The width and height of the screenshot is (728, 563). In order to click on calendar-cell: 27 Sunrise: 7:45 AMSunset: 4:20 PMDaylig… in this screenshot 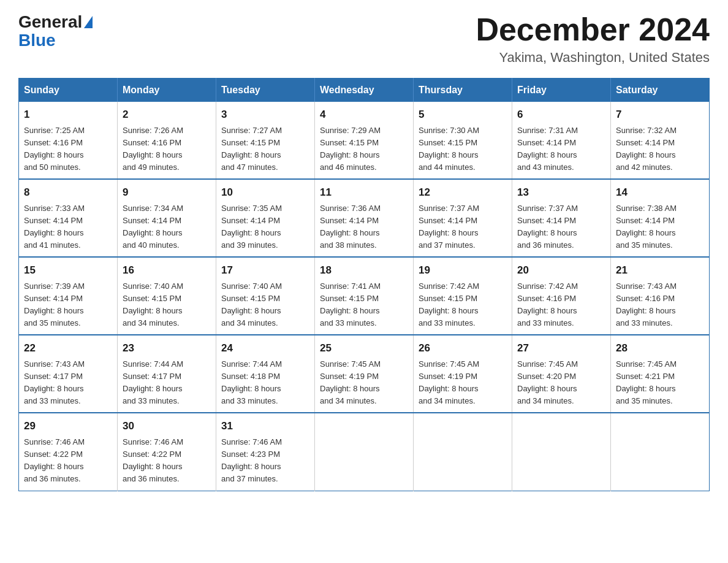, I will do `click(561, 374)`.